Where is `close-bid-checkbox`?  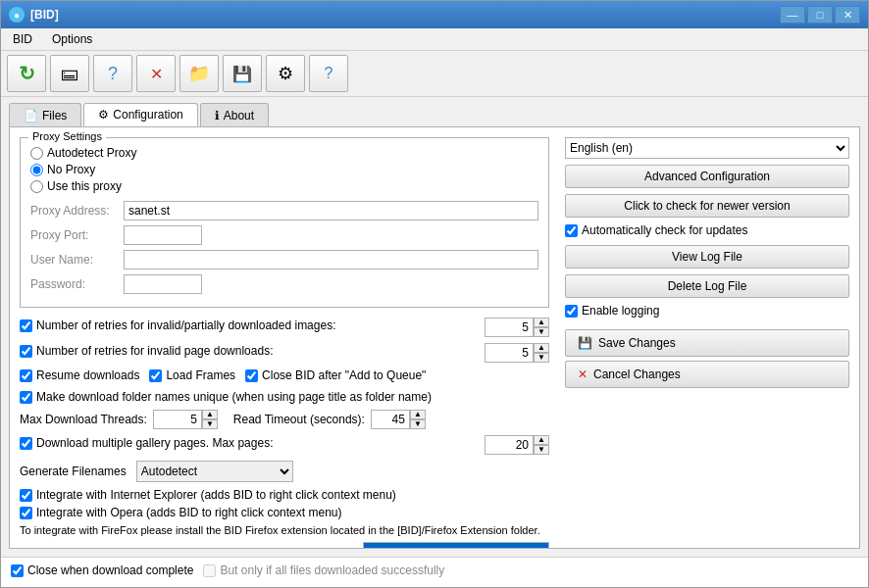
close-bid-checkbox is located at coordinates (251, 376).